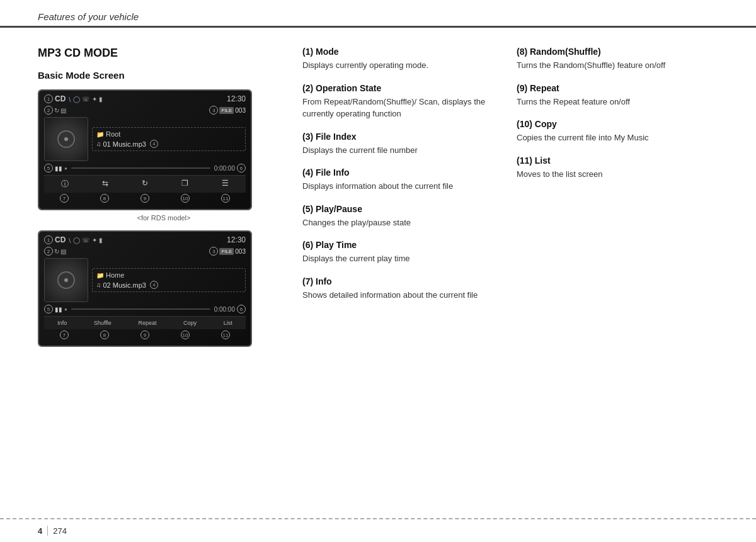 This screenshot has height=542, width=756. What do you see at coordinates (105, 183) in the screenshot?
I see `shuffle-btn-icon: ⇆` at bounding box center [105, 183].